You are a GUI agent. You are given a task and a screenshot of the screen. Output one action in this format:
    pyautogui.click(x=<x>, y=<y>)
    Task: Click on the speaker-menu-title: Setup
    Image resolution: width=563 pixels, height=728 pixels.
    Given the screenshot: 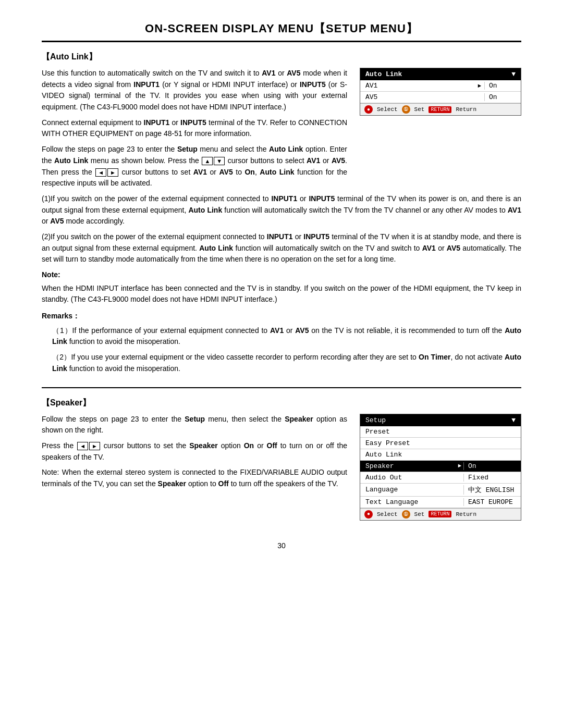 What is the action you would take?
    pyautogui.click(x=375, y=420)
    